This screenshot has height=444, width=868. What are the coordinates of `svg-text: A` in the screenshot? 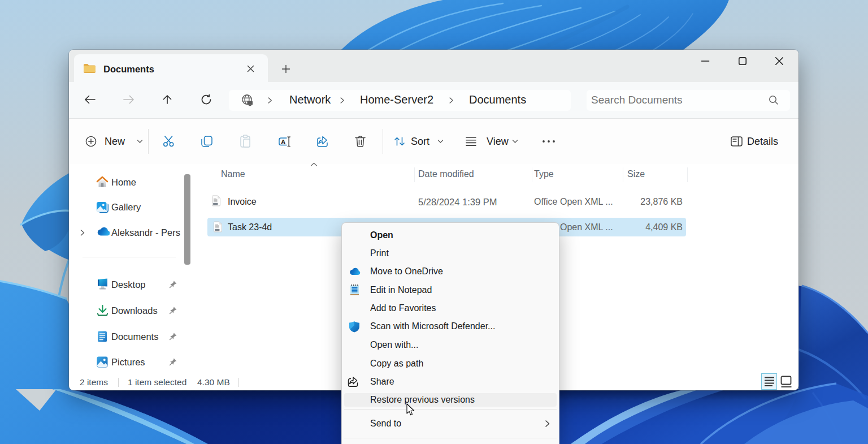 It's located at (283, 142).